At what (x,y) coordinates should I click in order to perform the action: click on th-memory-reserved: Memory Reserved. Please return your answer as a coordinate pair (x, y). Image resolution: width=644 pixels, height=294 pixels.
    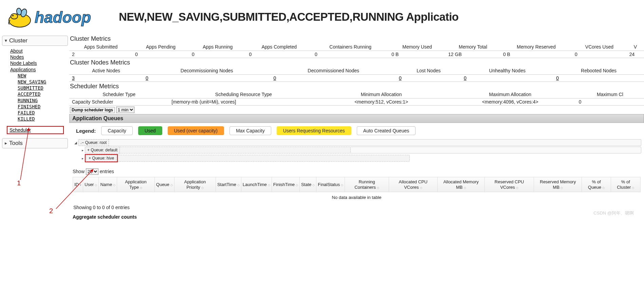
    Looking at the image, I should click on (536, 47).